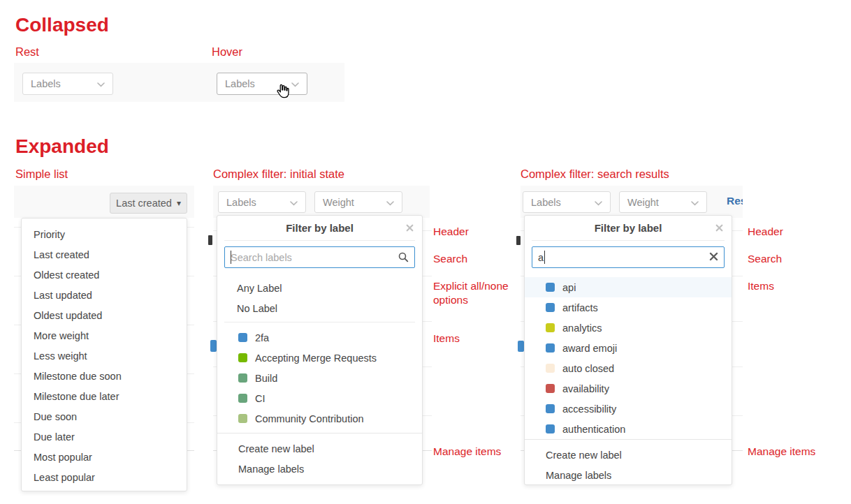  I want to click on clear-icon, so click(714, 257).